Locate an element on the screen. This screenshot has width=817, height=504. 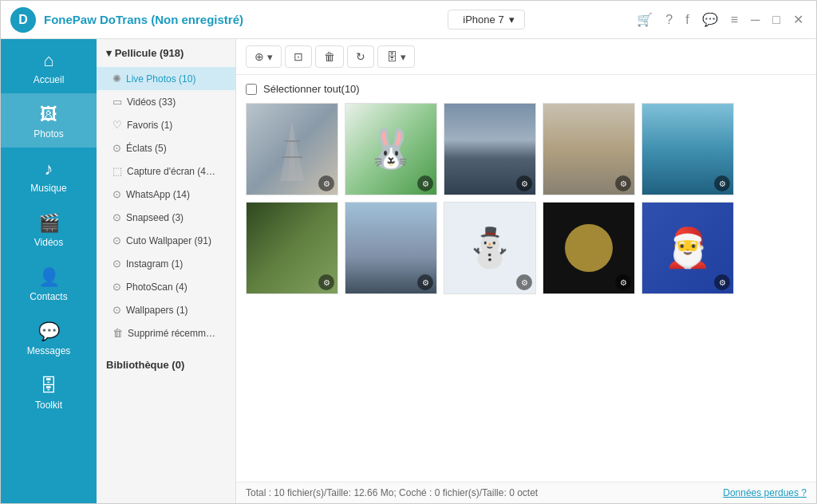
sidebar: ⌂ Accueil 🖼 Photos ♪ Musique 🎬 Vidéos 👤 … is located at coordinates (49, 271).